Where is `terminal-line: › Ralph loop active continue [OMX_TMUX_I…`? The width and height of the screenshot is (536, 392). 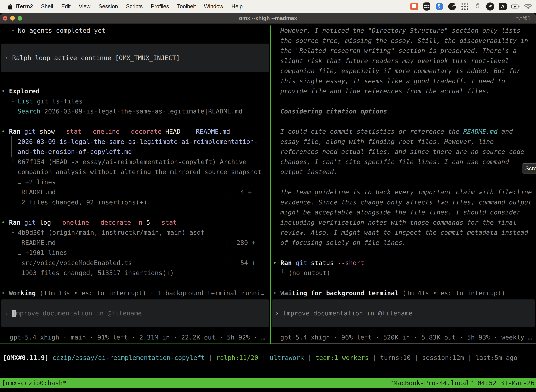 terminal-line: › Ralph loop active continue [OMX_TMUX_I… is located at coordinates (91, 58).